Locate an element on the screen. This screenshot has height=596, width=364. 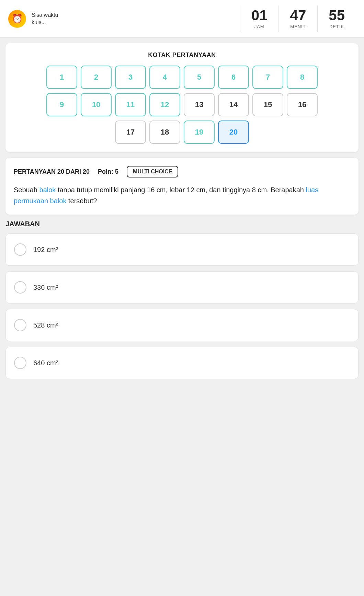
question-btn-12: 12 is located at coordinates (165, 105).